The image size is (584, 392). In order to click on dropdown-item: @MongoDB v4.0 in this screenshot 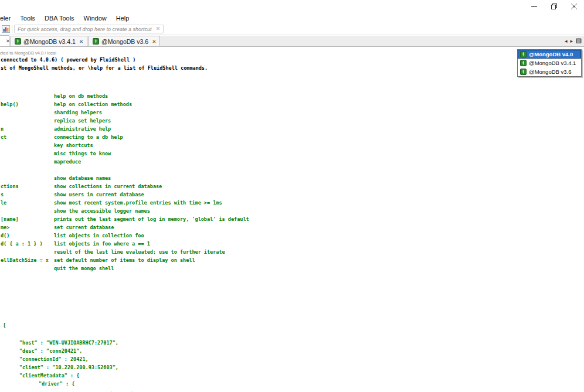, I will do `click(549, 54)`.